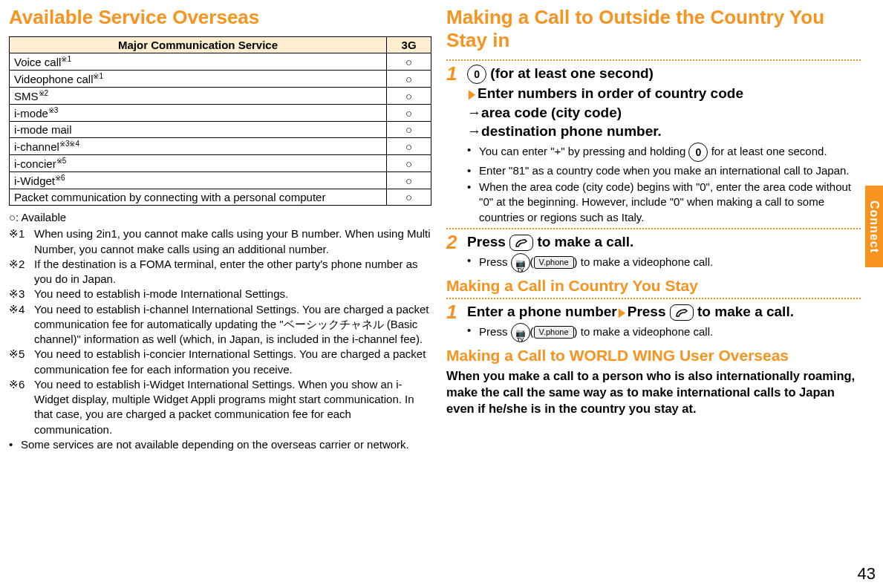 The height and width of the screenshot is (588, 883). I want to click on footnote-label: ※2, so click(19, 272).